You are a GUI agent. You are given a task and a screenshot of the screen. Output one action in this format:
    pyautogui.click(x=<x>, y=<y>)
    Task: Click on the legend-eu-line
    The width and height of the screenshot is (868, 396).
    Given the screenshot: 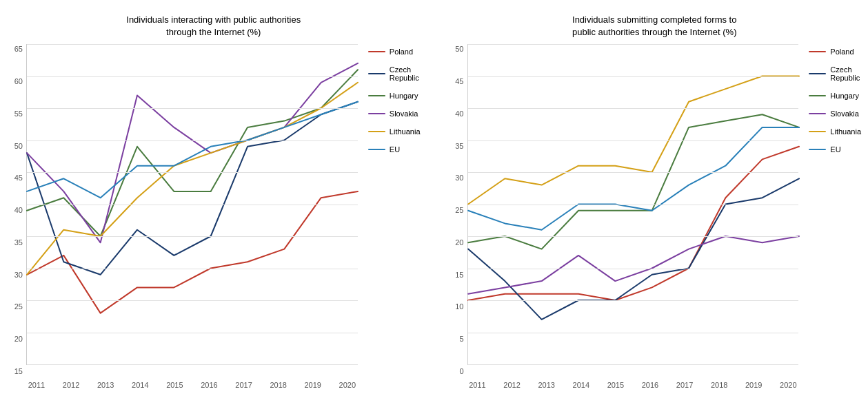 What is the action you would take?
    pyautogui.click(x=376, y=149)
    